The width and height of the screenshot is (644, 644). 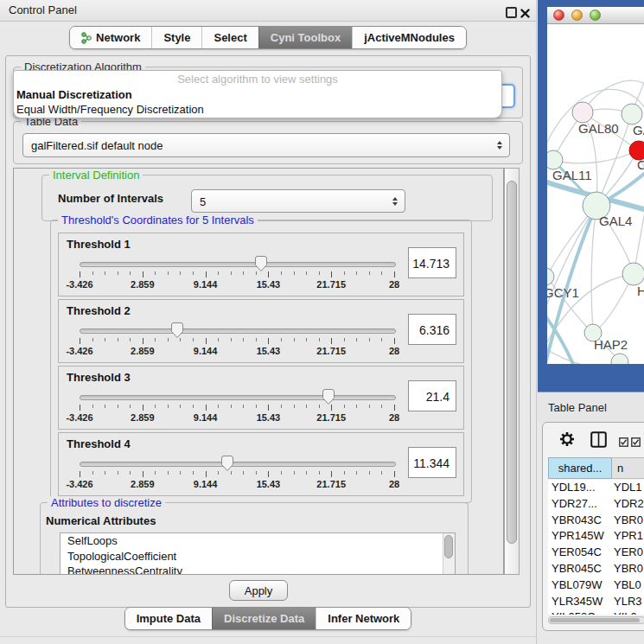 I want to click on zoom-window-icon, so click(x=595, y=16).